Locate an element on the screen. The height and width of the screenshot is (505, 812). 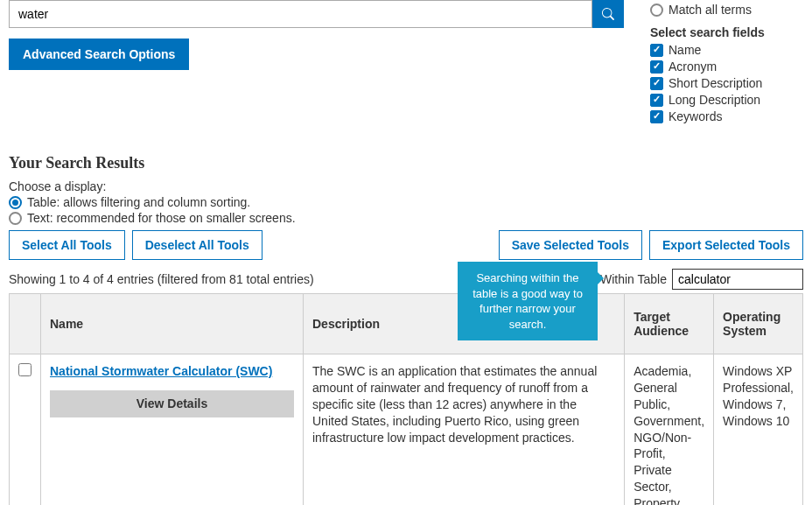
field-long-desc-label: Long Description is located at coordinates (714, 100).